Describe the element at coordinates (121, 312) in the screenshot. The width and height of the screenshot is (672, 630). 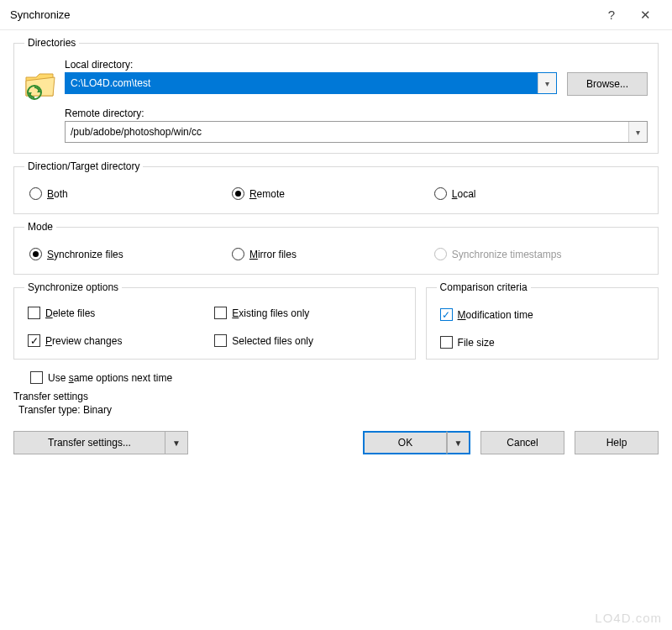
I see `delete-files-checkbox: Delete files` at that location.